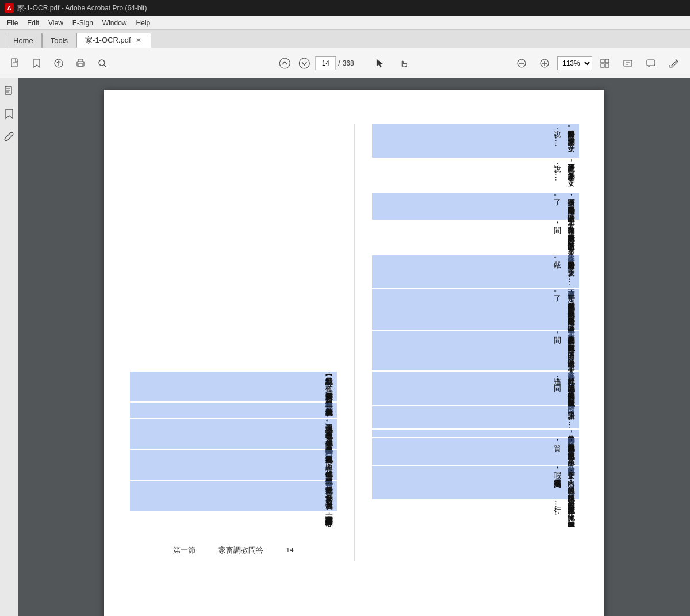  What do you see at coordinates (354, 343) in the screenshot?
I see `page-divider` at bounding box center [354, 343].